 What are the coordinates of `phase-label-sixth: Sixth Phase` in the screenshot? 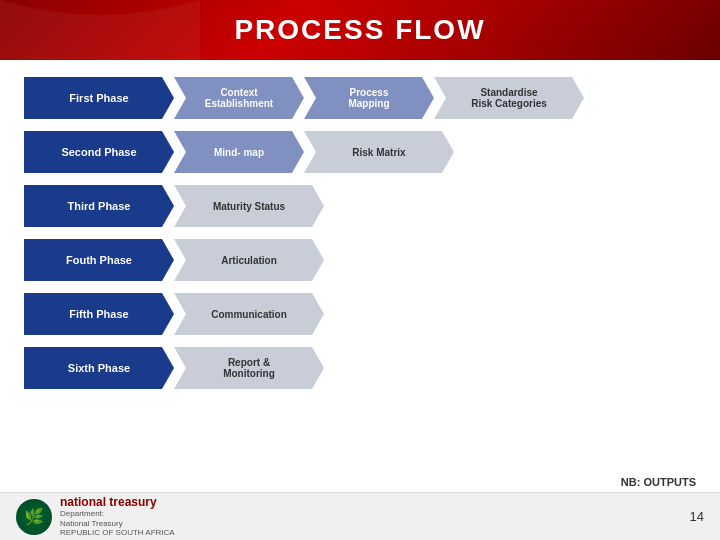 It's located at (99, 368).